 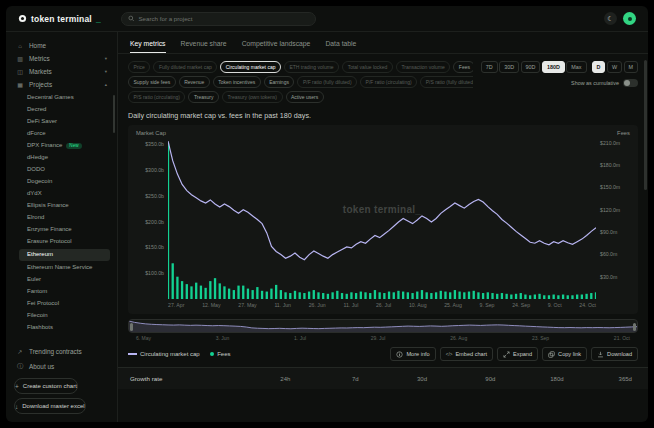 What do you see at coordinates (610, 187) in the screenshot?
I see `axis-tick-label: $150.0m` at bounding box center [610, 187].